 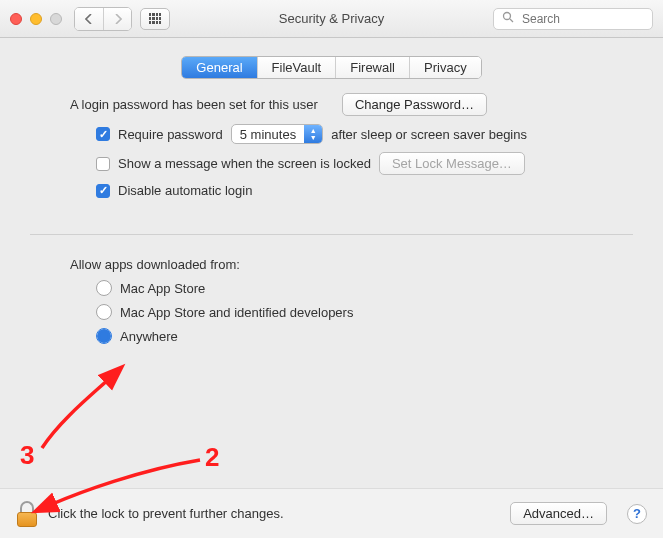 I want to click on lock-hint-text: Click the lock to prevent further change…, so click(x=166, y=514).